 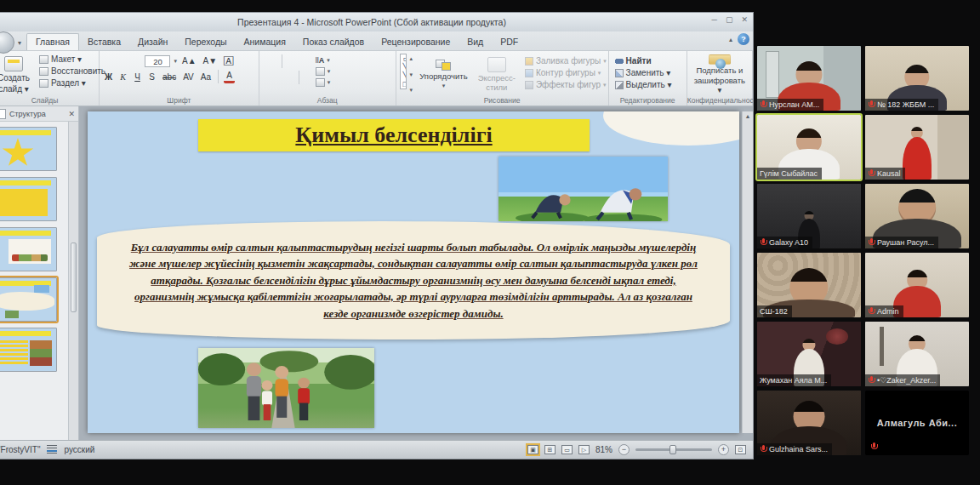 What do you see at coordinates (809, 285) in the screenshot?
I see `participant-tile: СШ-182` at bounding box center [809, 285].